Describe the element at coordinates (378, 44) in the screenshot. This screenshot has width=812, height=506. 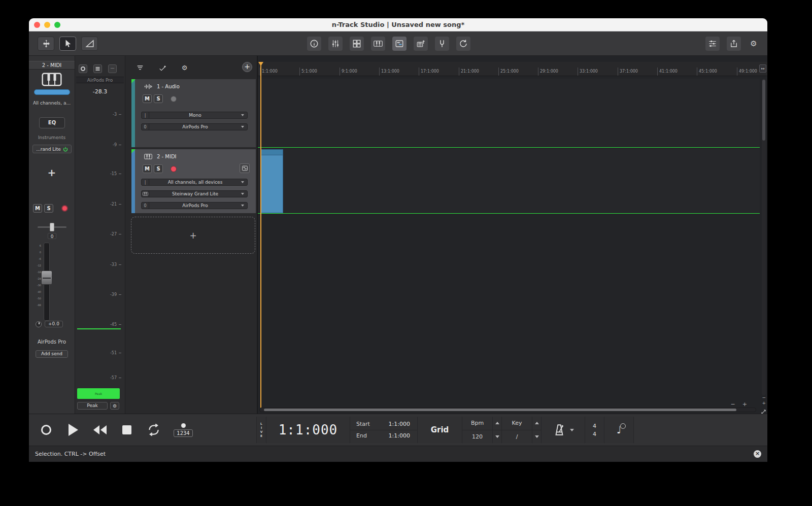
I see `piano-keyboard-button` at that location.